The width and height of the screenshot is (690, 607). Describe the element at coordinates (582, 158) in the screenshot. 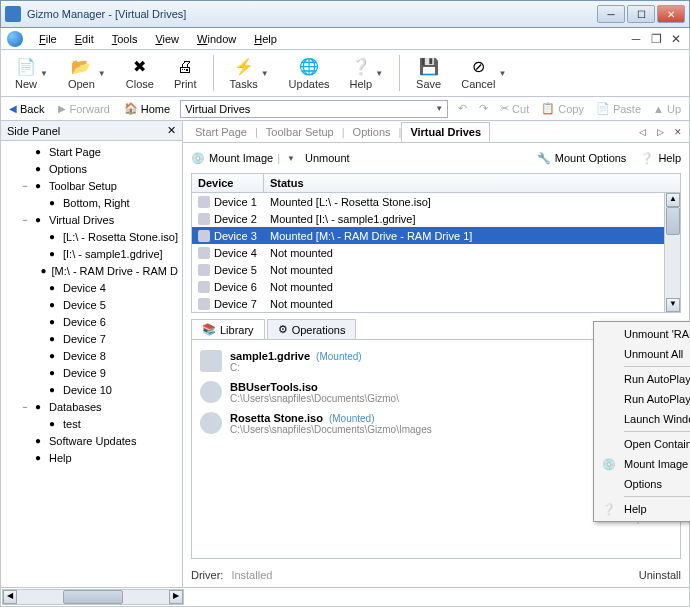

I see `mount-options-button: 🔧Mount Options` at that location.